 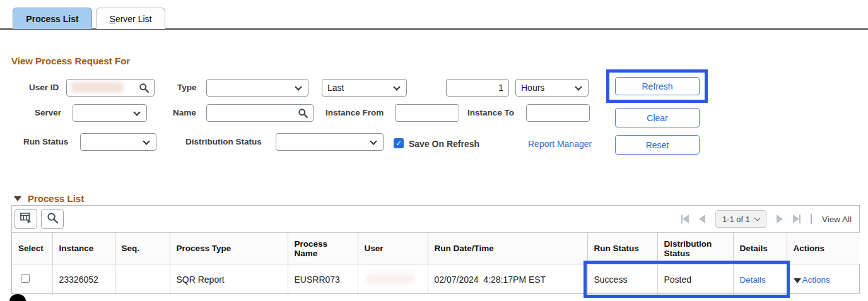 What do you see at coordinates (741, 219) in the screenshot?
I see `row-range-select: 1-1 of 1` at bounding box center [741, 219].